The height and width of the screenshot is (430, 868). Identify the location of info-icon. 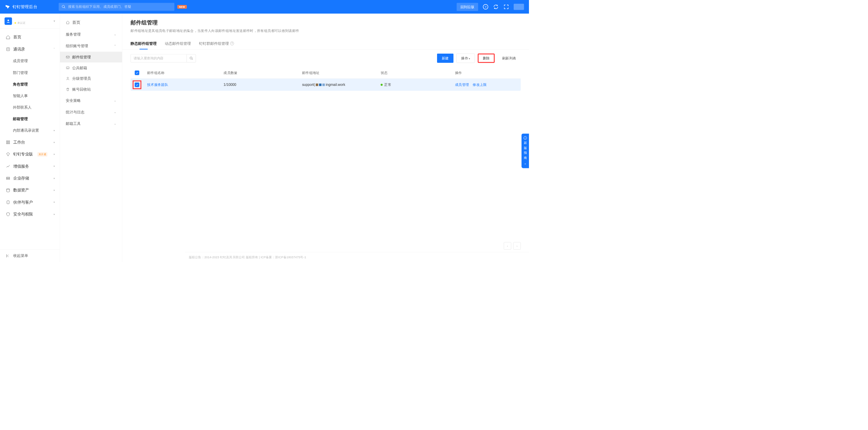
(526, 138).